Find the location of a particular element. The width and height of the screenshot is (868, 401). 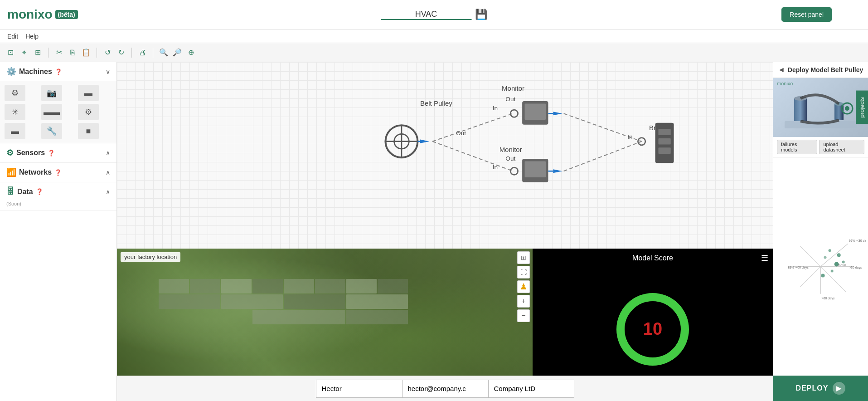

sidebar-section-sensors: ⚙ Sensors ❓ ∧ is located at coordinates (58, 153).